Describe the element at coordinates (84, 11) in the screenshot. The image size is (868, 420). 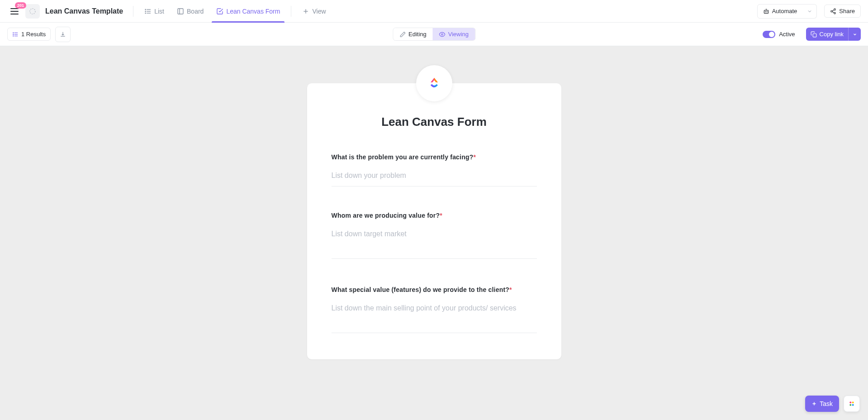
I see `page-title: Lean Canvas Template` at that location.